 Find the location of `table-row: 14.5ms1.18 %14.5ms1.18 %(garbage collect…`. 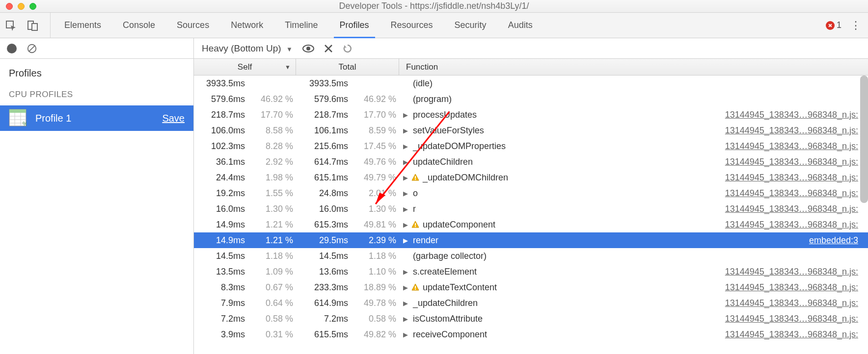

table-row: 14.5ms1.18 %14.5ms1.18 %(garbage collect… is located at coordinates (531, 256).